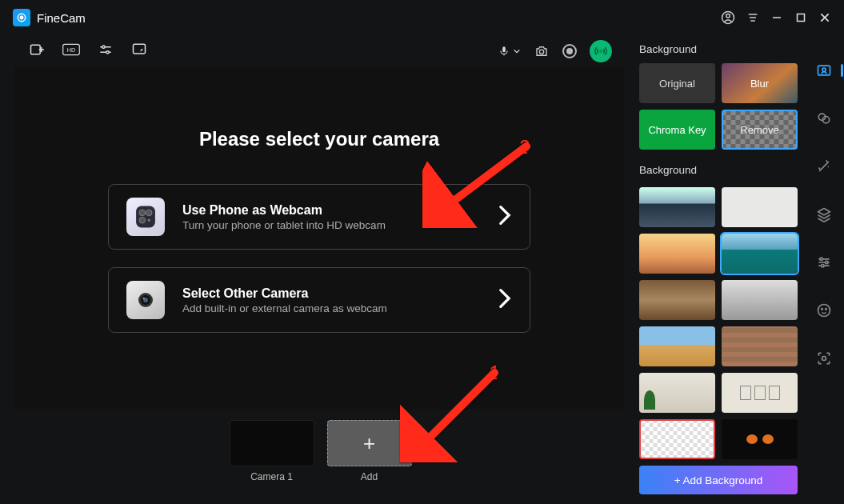  I want to click on tab-ar-icon, so click(824, 360).